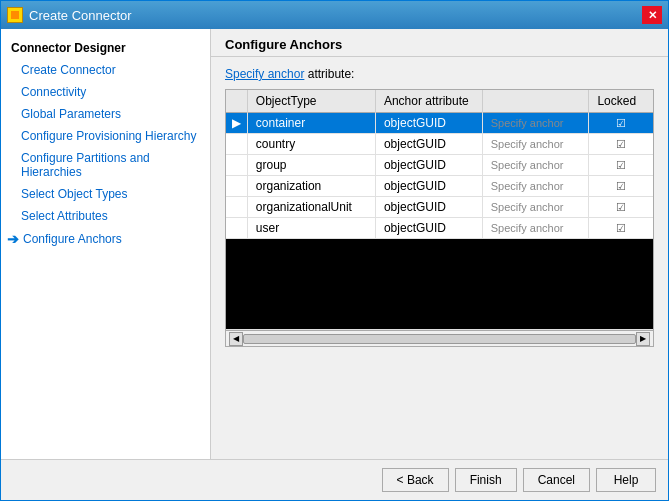 Image resolution: width=669 pixels, height=501 pixels. I want to click on cell-objecttype: country, so click(311, 144).